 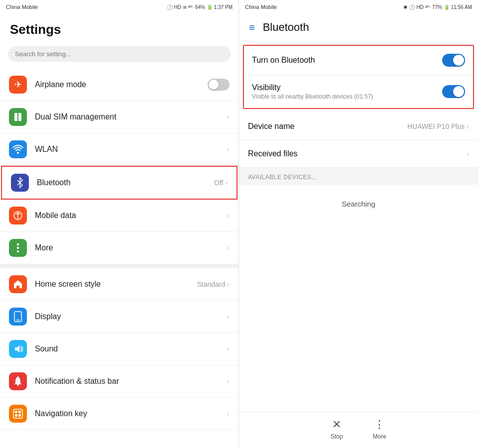 What do you see at coordinates (337, 425) in the screenshot?
I see `stop-icon: ✕` at bounding box center [337, 425].